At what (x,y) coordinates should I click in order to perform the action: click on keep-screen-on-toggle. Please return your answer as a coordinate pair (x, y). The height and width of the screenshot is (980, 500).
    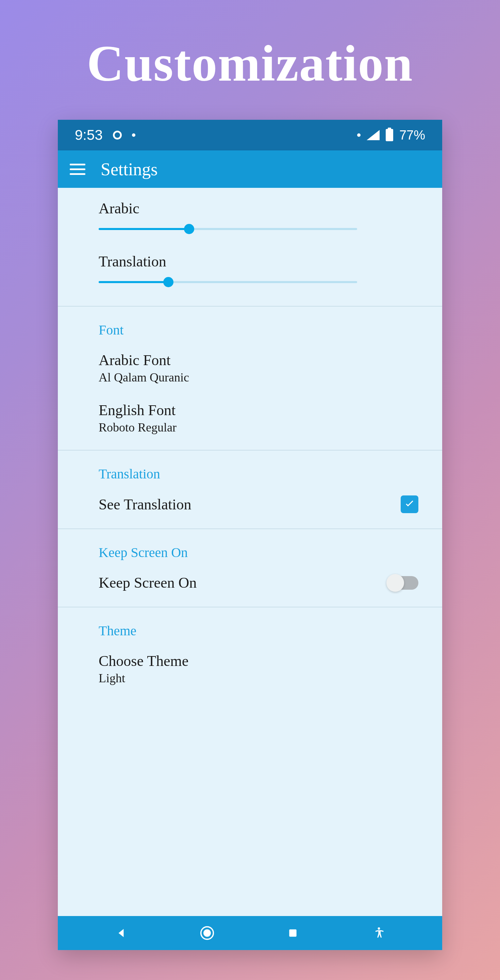
    Looking at the image, I should click on (403, 583).